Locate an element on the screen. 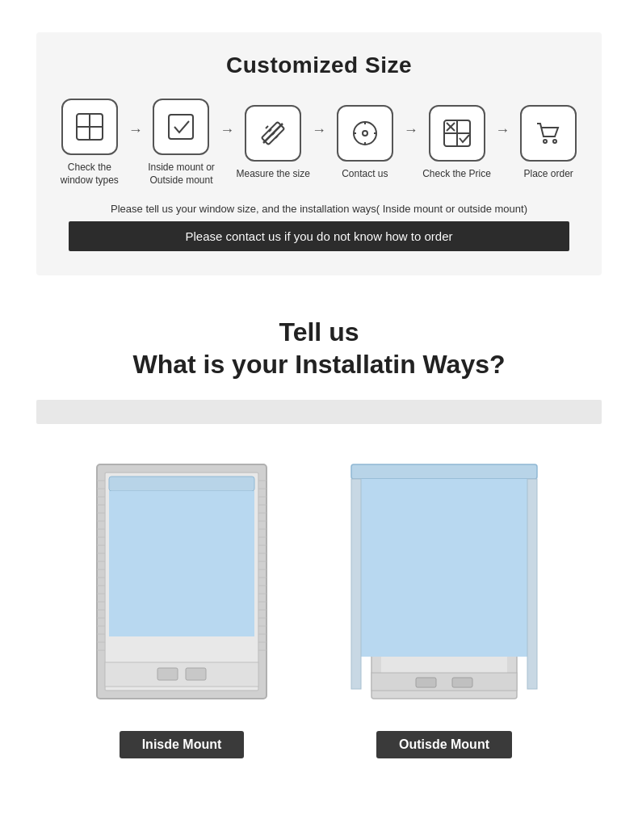 This screenshot has width=638, height=840. step-2: Inside mount orOutside mount is located at coordinates (182, 142).